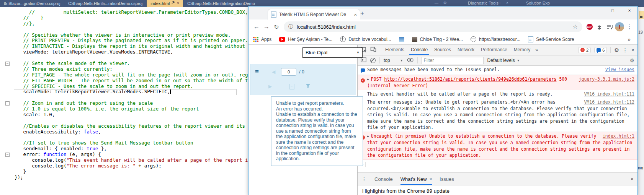  I want to click on pin-icon, so click(173, 3).